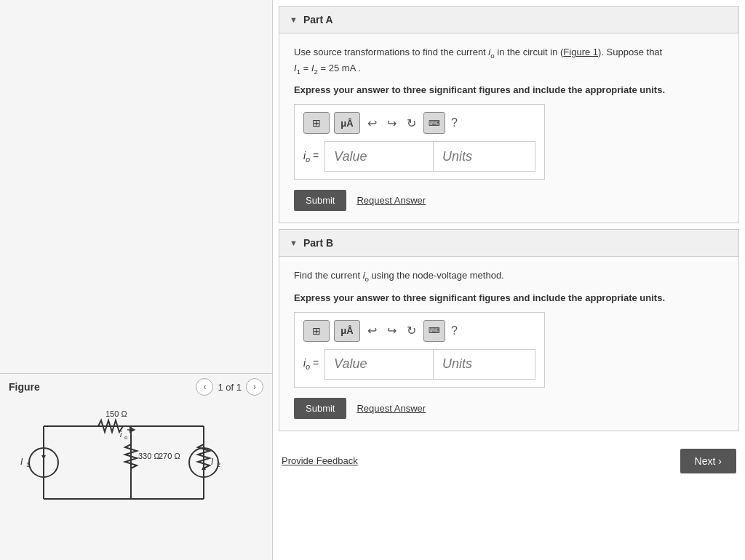 The height and width of the screenshot is (560, 745). I want to click on undo-button-b: ↩, so click(372, 330).